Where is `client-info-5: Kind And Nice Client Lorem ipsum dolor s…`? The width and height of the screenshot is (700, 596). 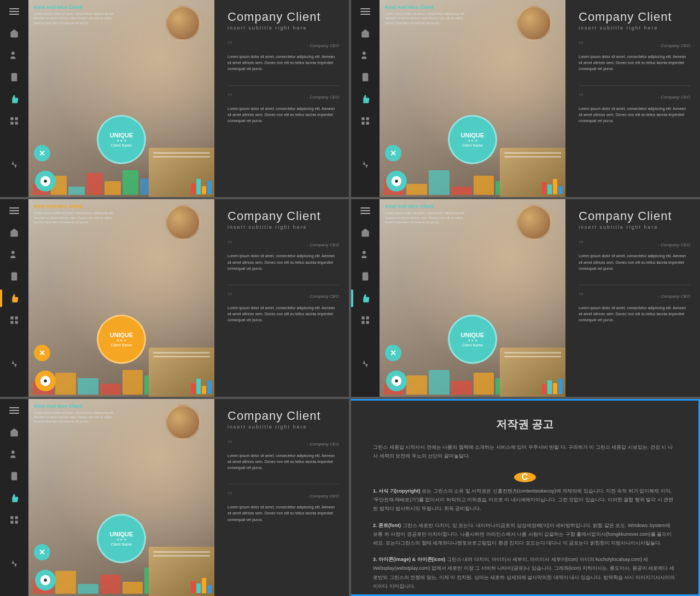
client-info-5: Kind And Nice Client Lorem ipsum dolor s… is located at coordinates (78, 414).